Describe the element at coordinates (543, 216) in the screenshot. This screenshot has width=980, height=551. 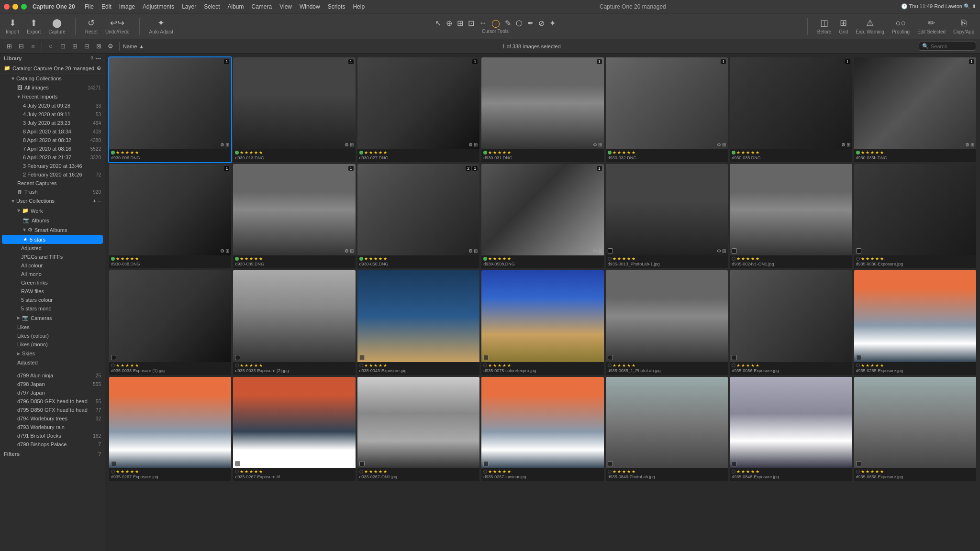
I see `photo-cell-13: 1 ⚙ ⊞ ★★★★★ d930-050b.DNG` at that location.